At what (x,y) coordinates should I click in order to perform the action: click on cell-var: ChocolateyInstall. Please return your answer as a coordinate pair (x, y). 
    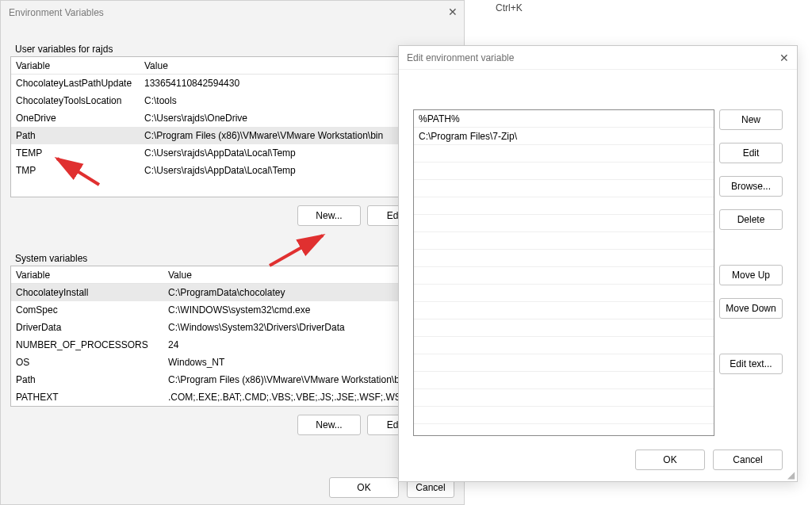
    Looking at the image, I should click on (92, 293).